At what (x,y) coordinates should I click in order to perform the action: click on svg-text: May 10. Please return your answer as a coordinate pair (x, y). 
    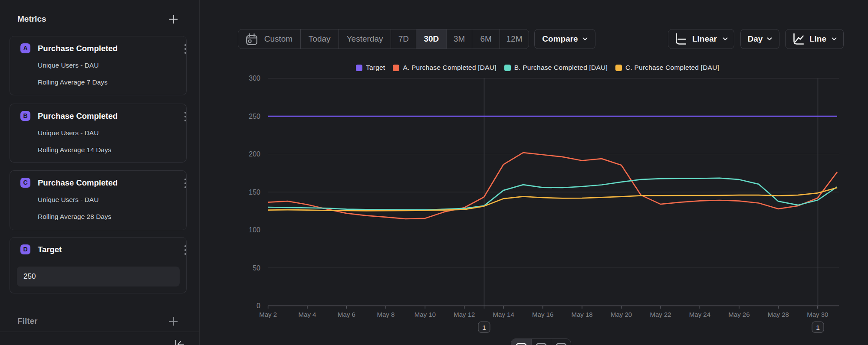
    Looking at the image, I should click on (425, 315).